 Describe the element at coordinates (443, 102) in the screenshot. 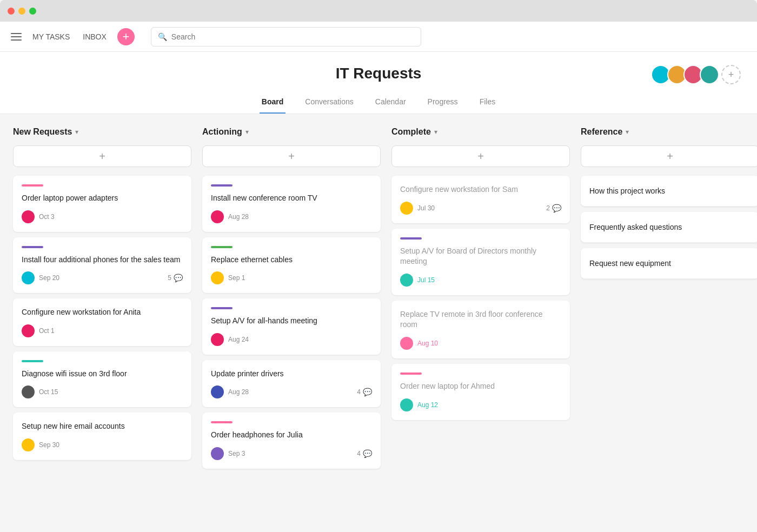

I see `tab-progress: Progress` at that location.